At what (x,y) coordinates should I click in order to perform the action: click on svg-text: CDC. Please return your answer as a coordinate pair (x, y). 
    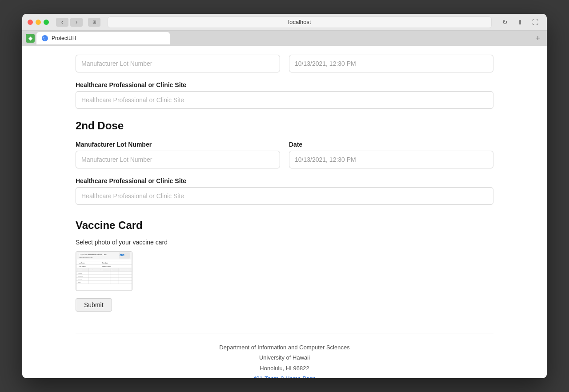
    Looking at the image, I should click on (122, 255).